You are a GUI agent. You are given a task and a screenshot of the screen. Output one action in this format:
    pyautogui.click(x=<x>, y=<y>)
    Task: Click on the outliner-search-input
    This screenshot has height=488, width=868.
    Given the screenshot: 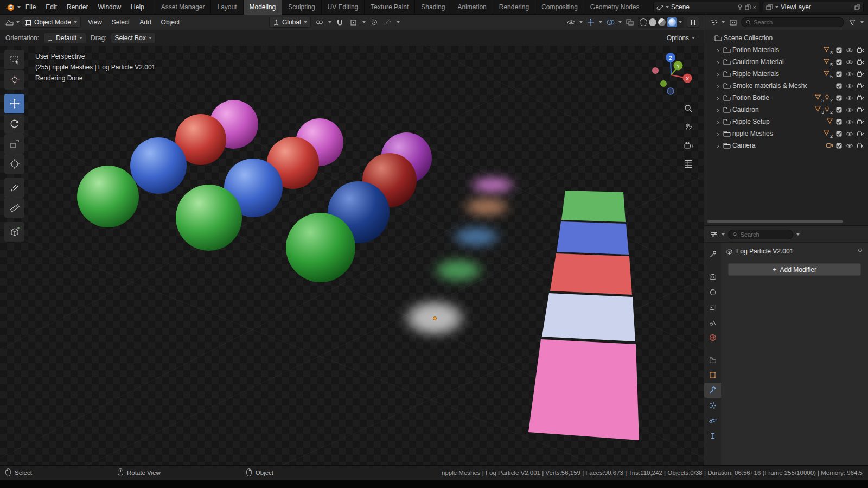 What is the action you would take?
    pyautogui.click(x=796, y=22)
    